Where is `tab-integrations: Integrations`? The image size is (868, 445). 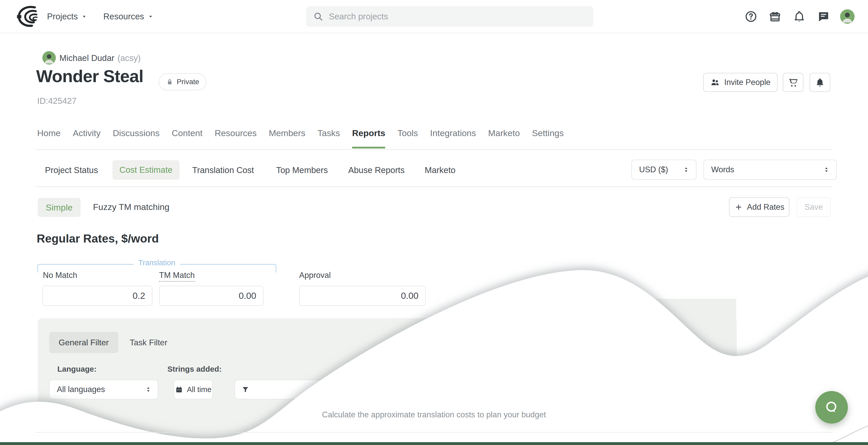 tab-integrations: Integrations is located at coordinates (453, 138).